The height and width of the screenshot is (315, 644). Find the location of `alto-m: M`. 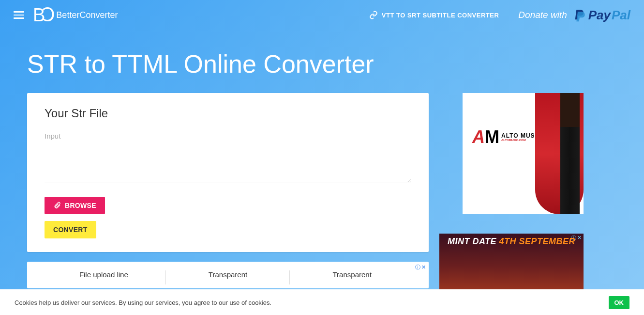

alto-m: M is located at coordinates (492, 137).